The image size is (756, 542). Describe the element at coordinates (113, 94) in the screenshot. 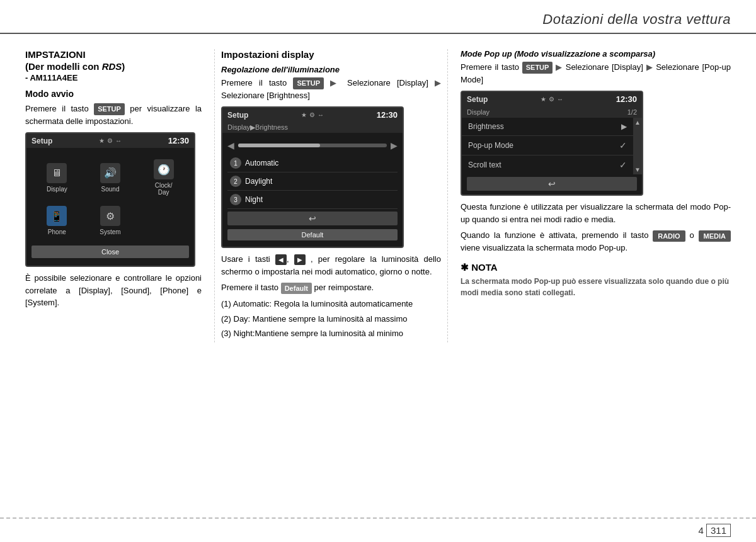

I see `modo-avvio-heading: Modo avvio` at that location.